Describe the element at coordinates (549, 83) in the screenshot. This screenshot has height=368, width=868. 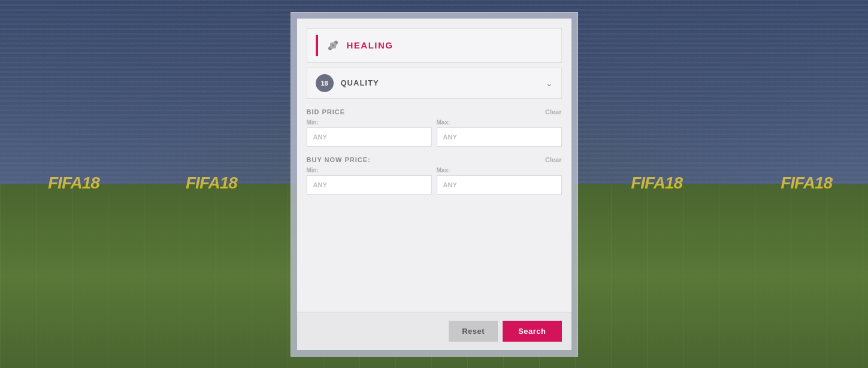
I see `chevron-down-icon: ⌄` at that location.